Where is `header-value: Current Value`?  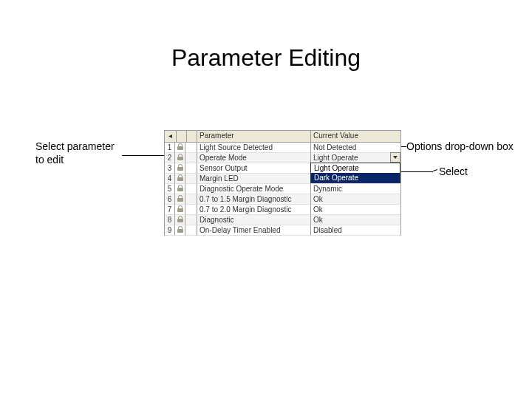
header-value: Current Value is located at coordinates (356, 137).